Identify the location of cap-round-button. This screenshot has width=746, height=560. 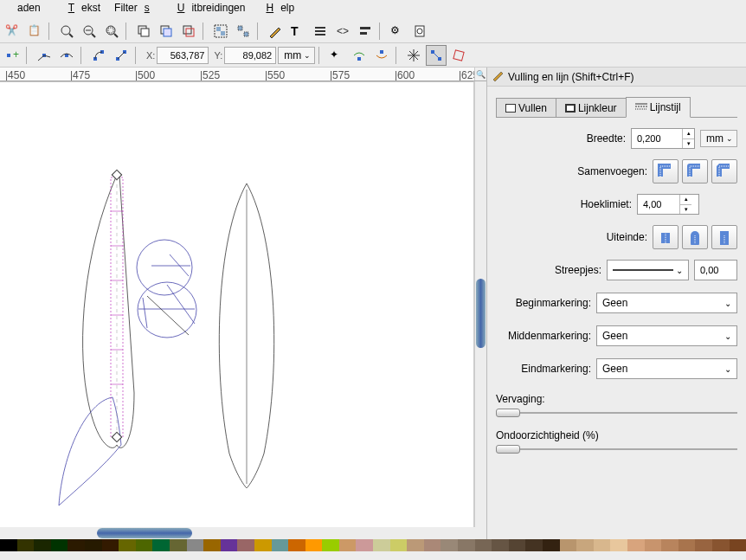
(695, 237).